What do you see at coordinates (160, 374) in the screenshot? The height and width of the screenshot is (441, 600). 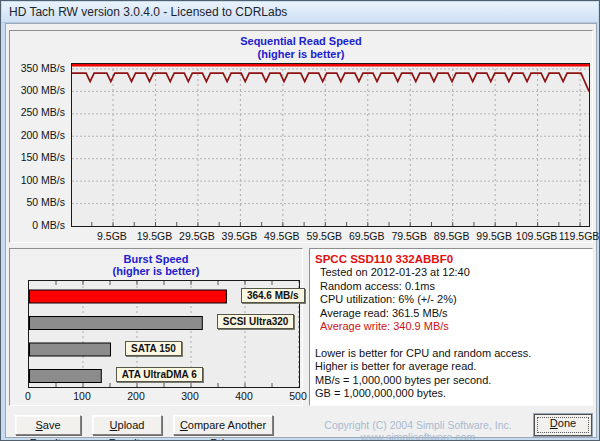 I see `burst-bar-label: ATA UltraDMA 6` at bounding box center [160, 374].